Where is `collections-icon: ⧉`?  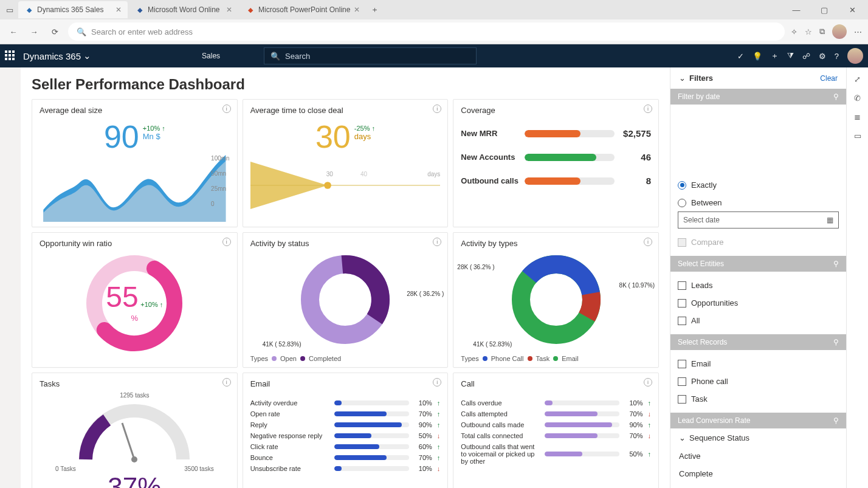
collections-icon: ⧉ is located at coordinates (822, 32).